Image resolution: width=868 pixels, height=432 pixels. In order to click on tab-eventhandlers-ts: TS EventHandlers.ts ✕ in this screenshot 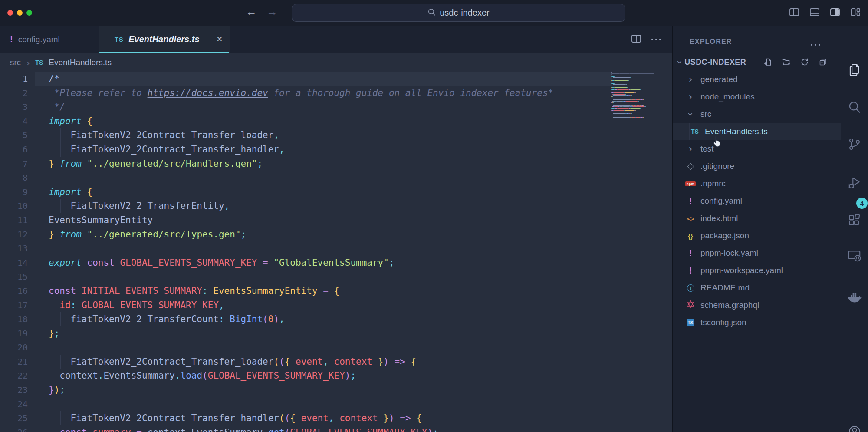, I will do `click(164, 39)`.